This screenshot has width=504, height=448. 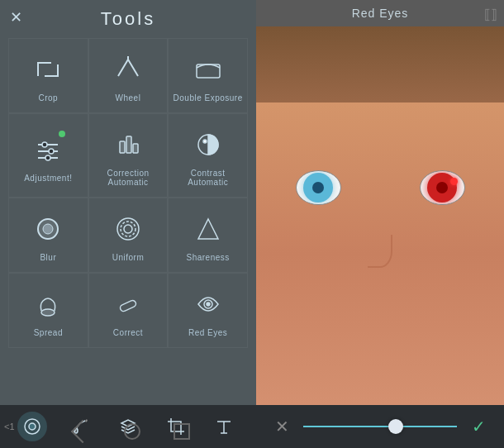 What do you see at coordinates (380, 188) in the screenshot?
I see `face-eyes-row` at bounding box center [380, 188].